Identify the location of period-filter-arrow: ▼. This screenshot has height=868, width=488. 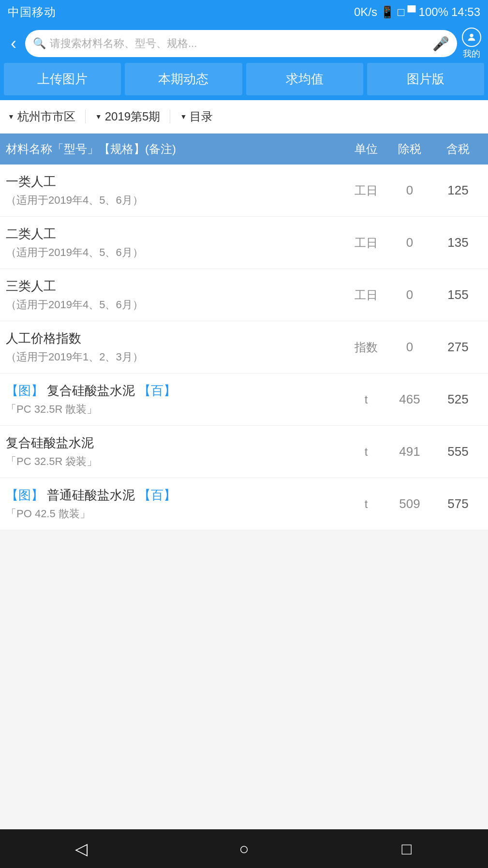
(99, 117).